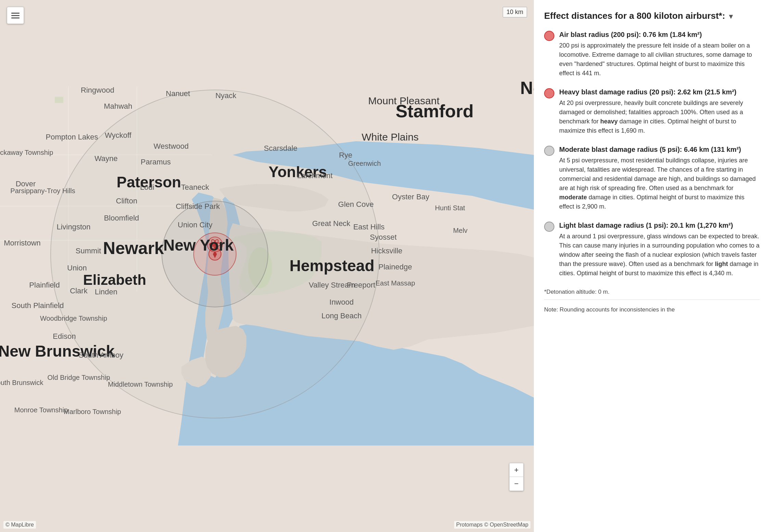  What do you see at coordinates (72, 137) in the screenshot?
I see `label-pompton-lakes: Pompton Lakes` at bounding box center [72, 137].